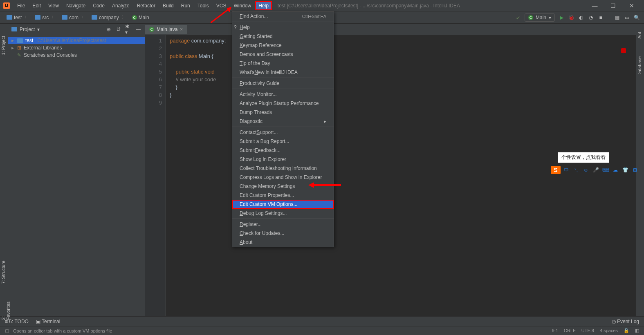  I want to click on help-item-dump-threads: Dump Threads, so click(283, 112).